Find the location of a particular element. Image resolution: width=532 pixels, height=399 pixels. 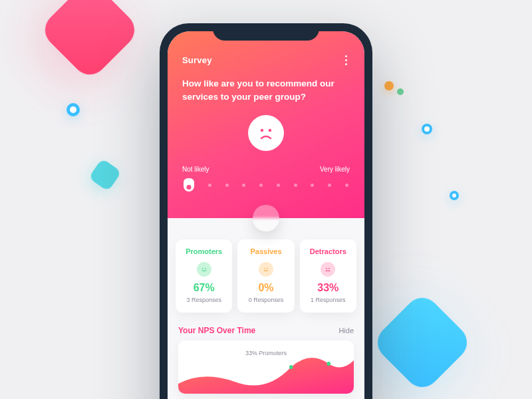

page-title: Survey is located at coordinates (197, 60).